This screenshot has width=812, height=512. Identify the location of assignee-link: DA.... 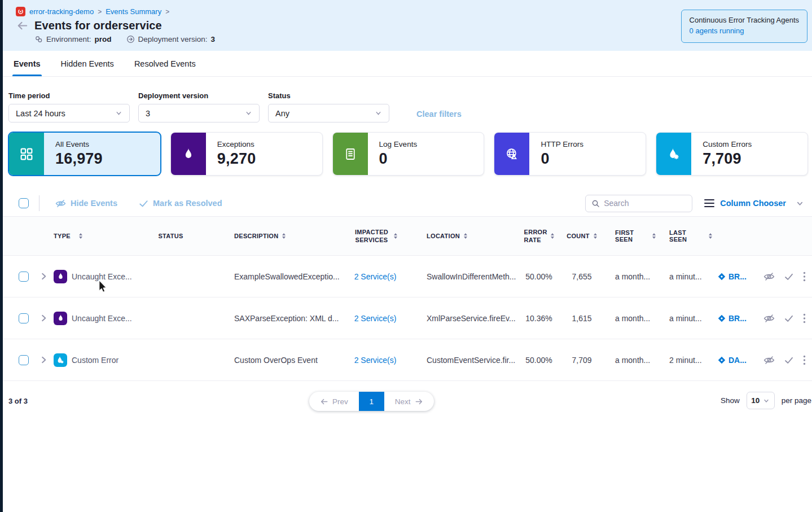
(738, 360).